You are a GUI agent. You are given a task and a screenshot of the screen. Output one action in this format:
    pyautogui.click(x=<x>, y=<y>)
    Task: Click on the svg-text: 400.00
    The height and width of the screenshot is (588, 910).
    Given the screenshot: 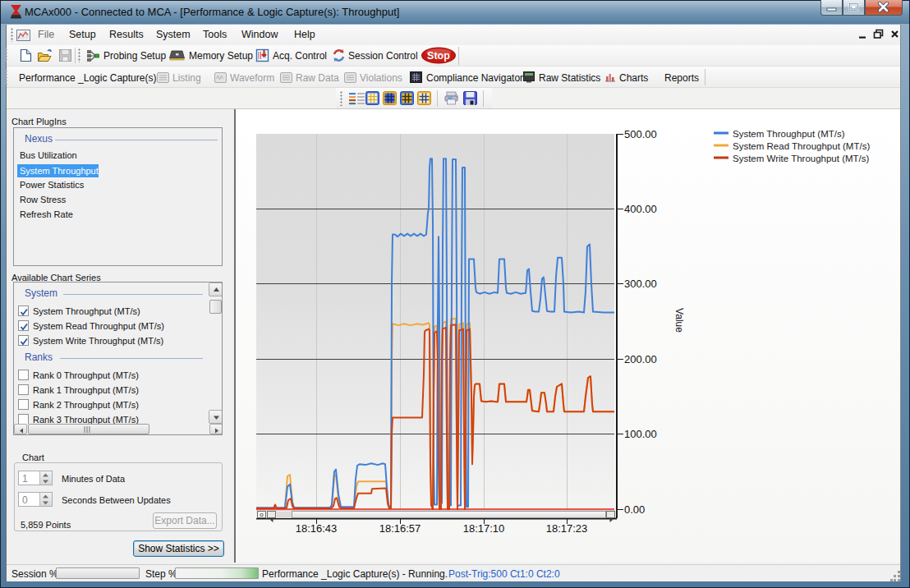 What is the action you would take?
    pyautogui.click(x=641, y=209)
    